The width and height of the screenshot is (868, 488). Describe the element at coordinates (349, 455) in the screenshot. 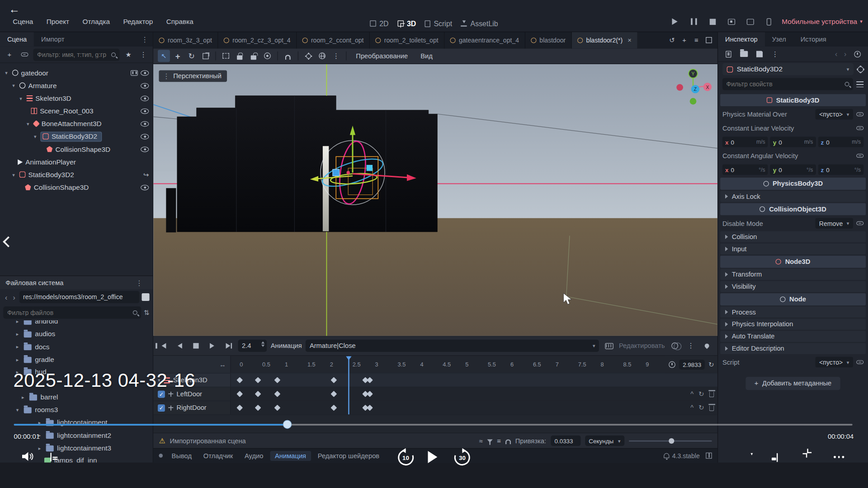

I see `bottom-tab-shader-editor: Редактор шейдеров` at that location.